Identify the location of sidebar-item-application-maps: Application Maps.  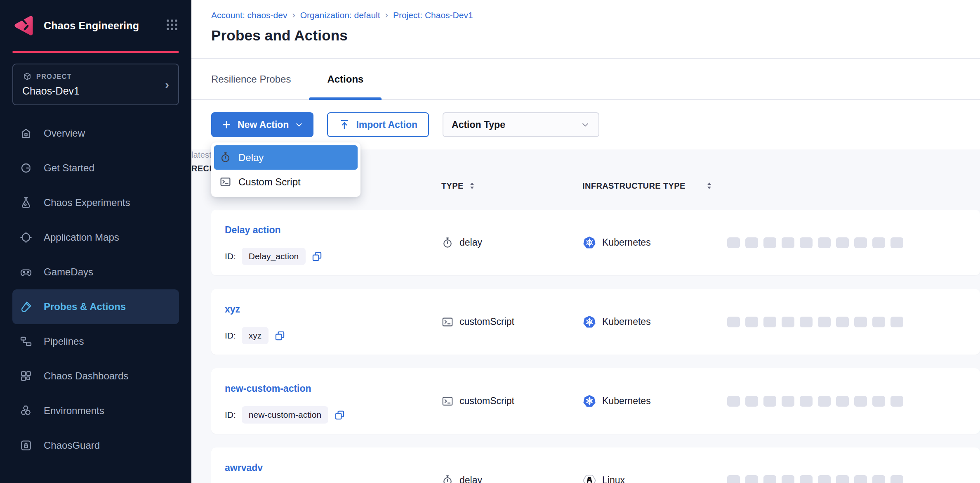
(96, 237).